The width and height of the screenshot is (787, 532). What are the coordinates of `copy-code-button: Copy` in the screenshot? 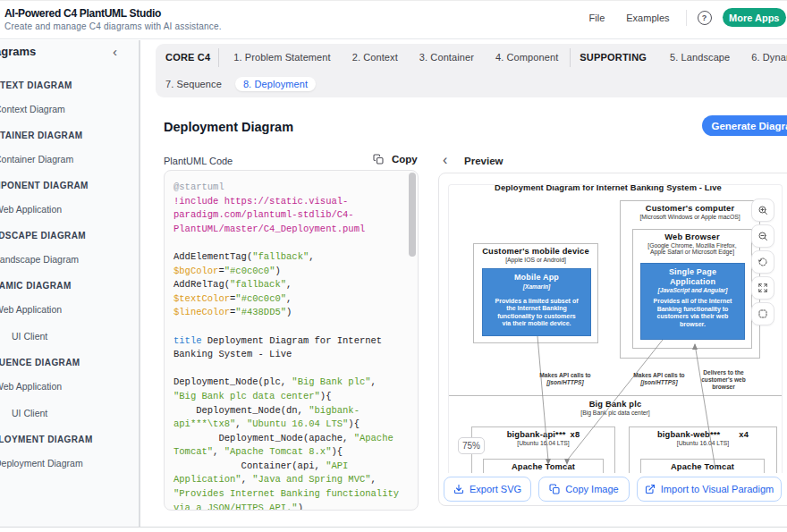 It's located at (395, 159).